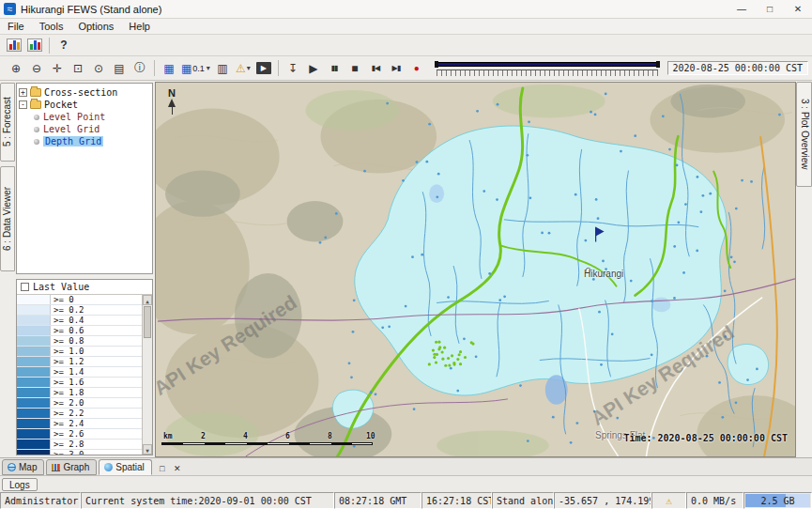 The width and height of the screenshot is (812, 509). What do you see at coordinates (658, 64) in the screenshot?
I see `time-slider-end-handle` at bounding box center [658, 64].